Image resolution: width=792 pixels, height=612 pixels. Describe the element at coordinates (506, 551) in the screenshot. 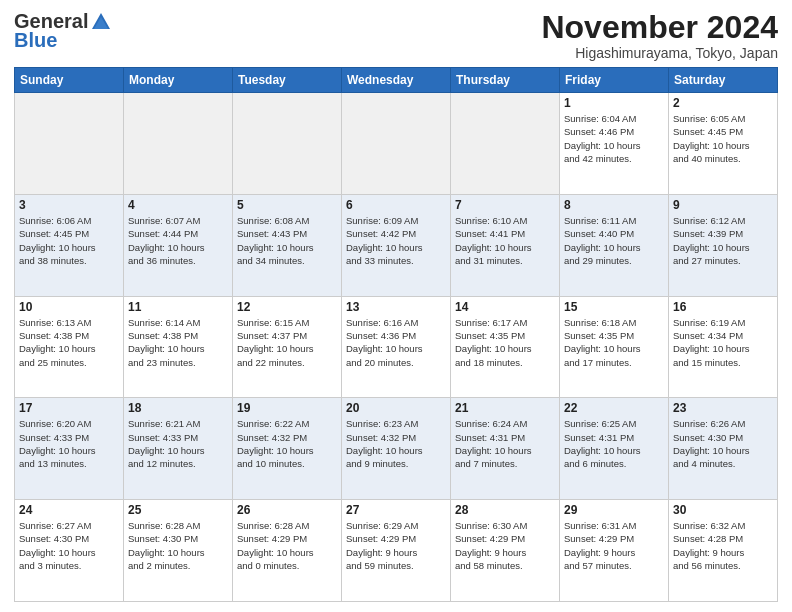

I see `calendar-cell: 28Sunrise: 6:30 AM Sunset: 4:29 PM Dayli…` at that location.